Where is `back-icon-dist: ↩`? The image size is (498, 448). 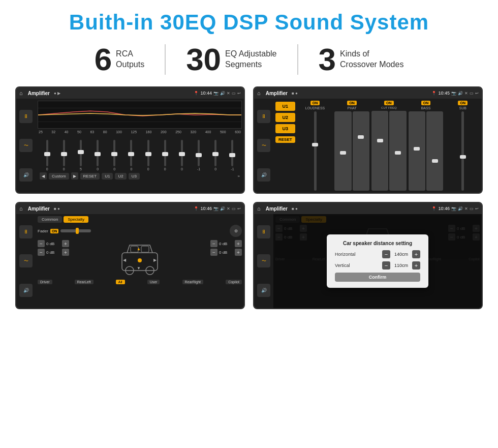
back-icon-dist: ↩ is located at coordinates (477, 208).